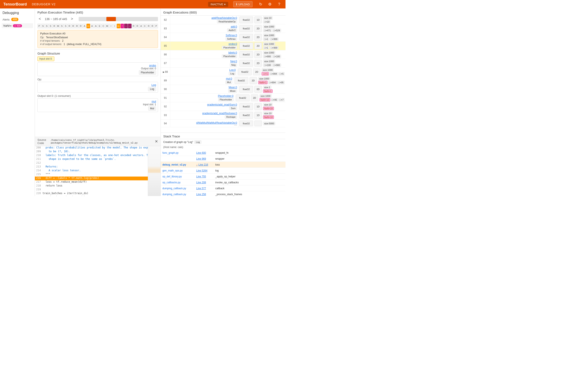 This screenshot has height=392, width=571. I want to click on refresh-button: ↻, so click(260, 4).